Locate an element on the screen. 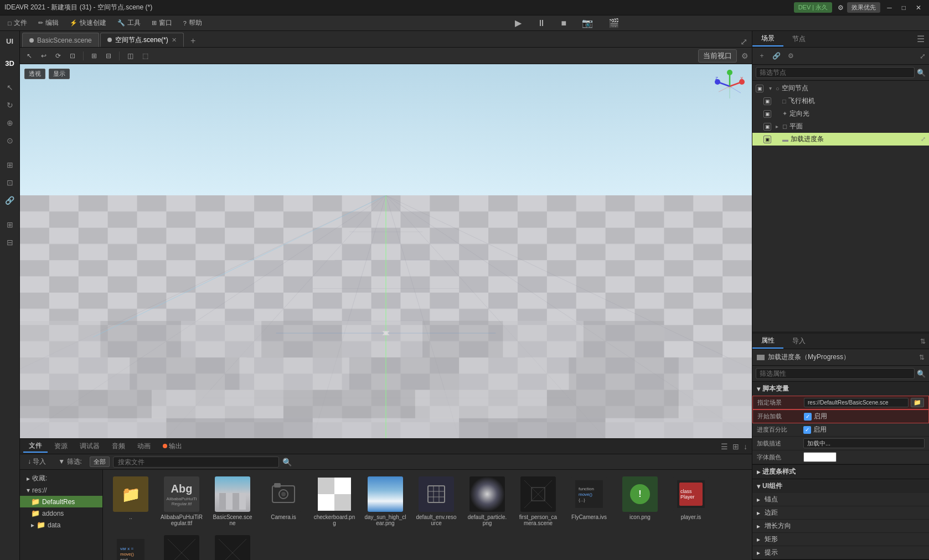 The image size is (929, 560). filter-props-input is located at coordinates (835, 374).